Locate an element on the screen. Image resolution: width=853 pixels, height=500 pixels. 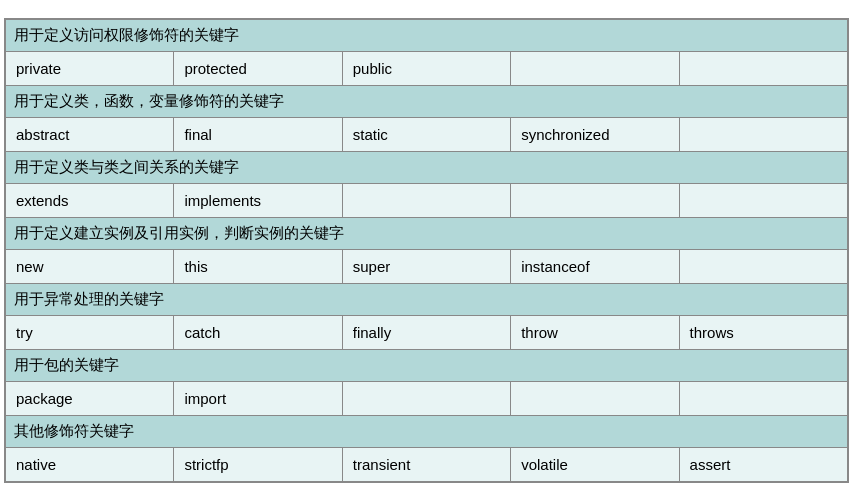
cell-6-1: strictfp is located at coordinates (258, 464).